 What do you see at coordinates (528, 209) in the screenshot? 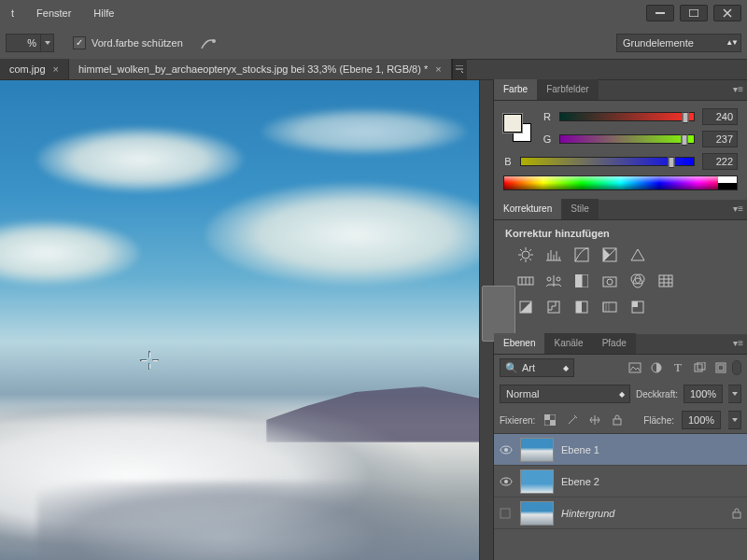
I see `tab-korrekturen: Korrekturen` at bounding box center [528, 209].